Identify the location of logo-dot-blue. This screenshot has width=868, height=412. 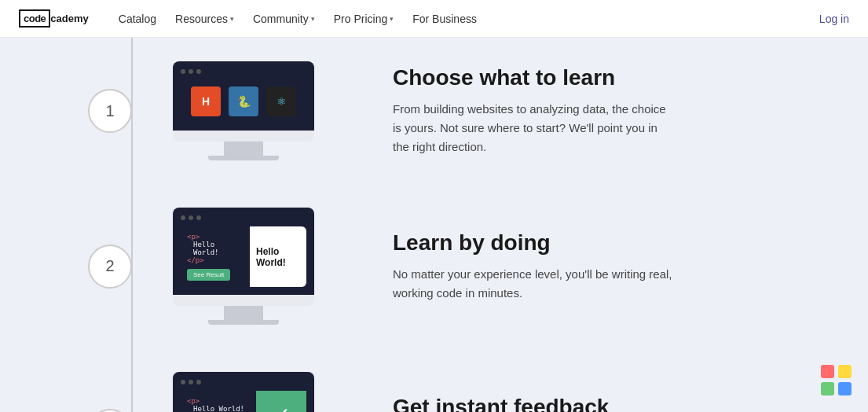
(845, 388).